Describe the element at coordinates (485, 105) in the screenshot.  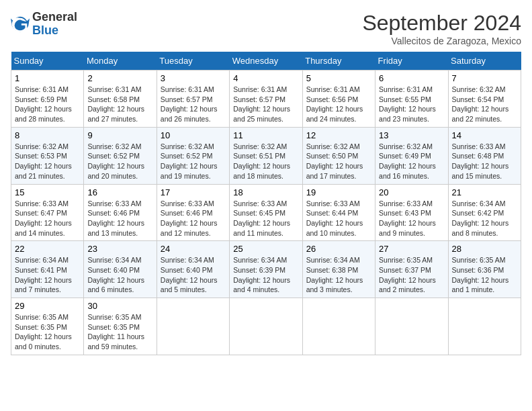
I see `day-info: Sunrise: 6:32 AM Sunset: 6:54 PM Dayligh…` at that location.